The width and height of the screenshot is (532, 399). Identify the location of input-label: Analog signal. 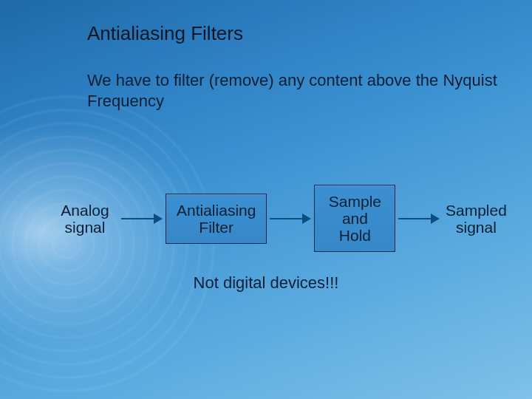
(85, 219).